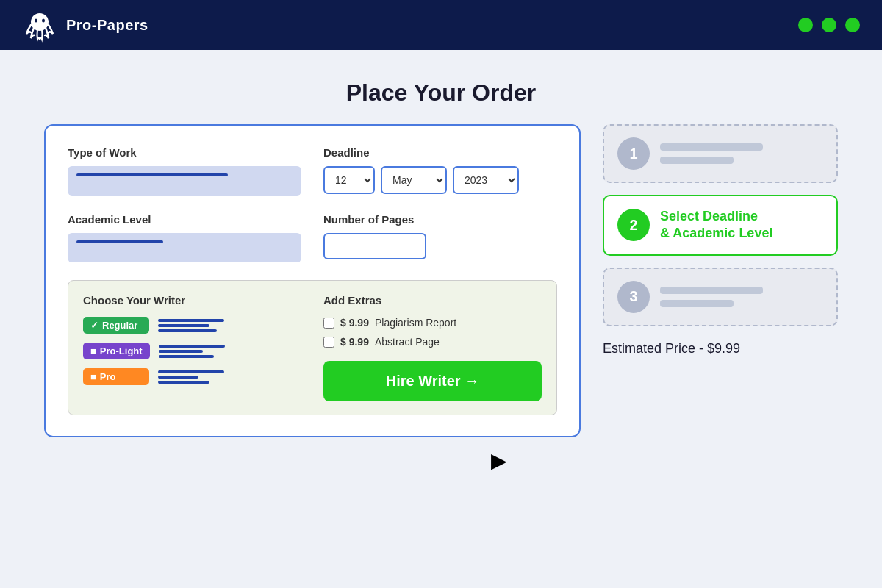  I want to click on extra-plagiarism: $ 9.99 Plagiarism Report, so click(432, 323).